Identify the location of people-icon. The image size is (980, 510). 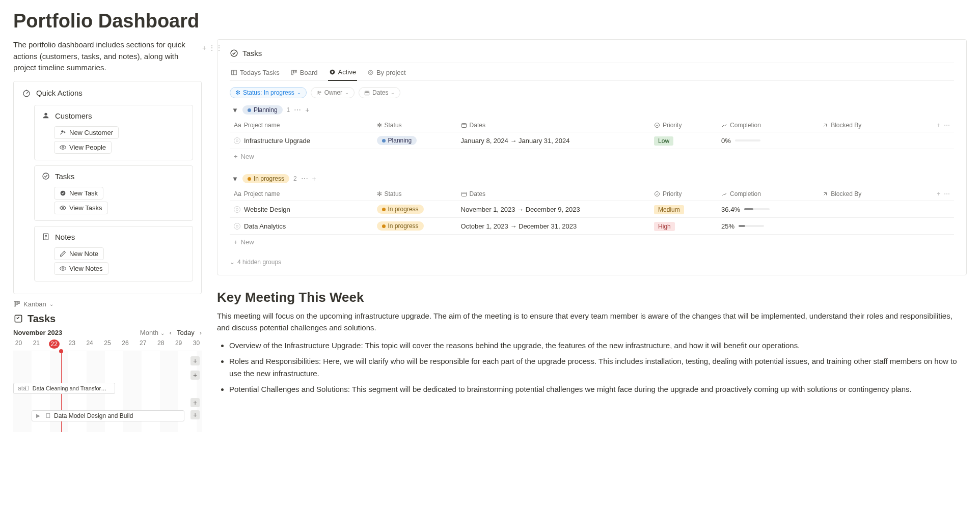
(319, 93).